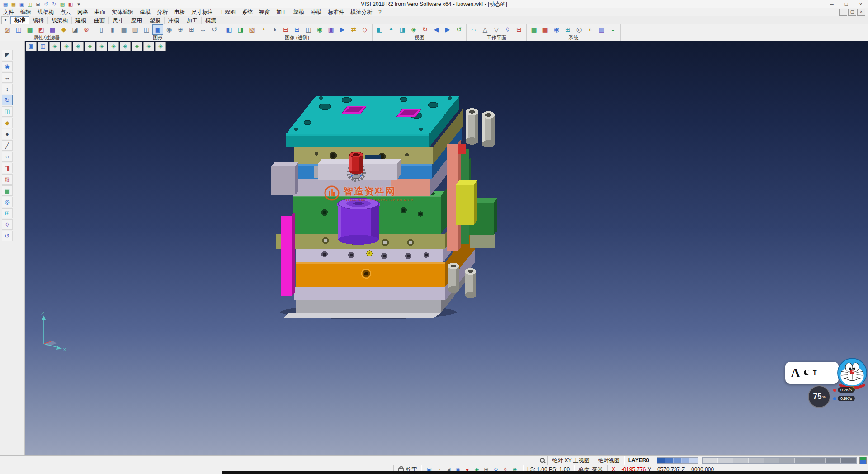  What do you see at coordinates (9, 12) in the screenshot?
I see `menu-item-文件: 文件` at bounding box center [9, 12].